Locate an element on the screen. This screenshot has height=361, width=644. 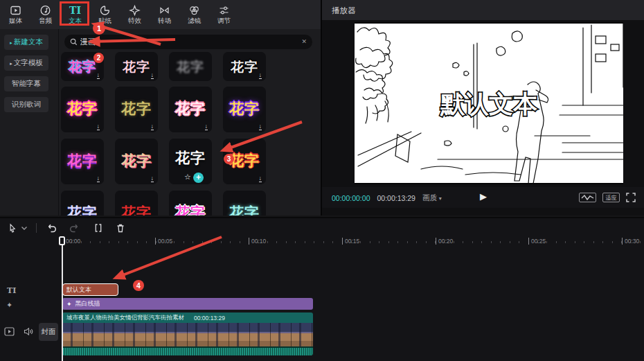
tab-adjust-label: 调节 is located at coordinates (224, 21).